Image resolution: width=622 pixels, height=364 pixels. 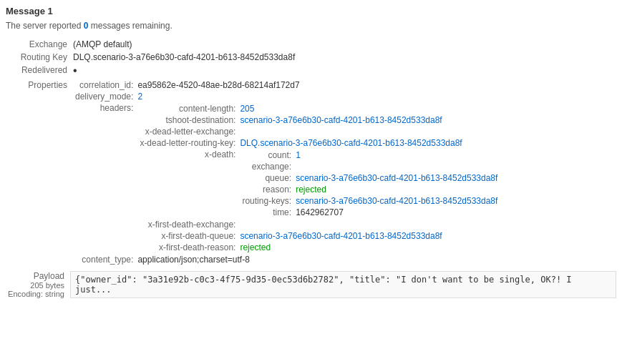 I want to click on payload-encoding: Encoding: string, so click(x=35, y=294).